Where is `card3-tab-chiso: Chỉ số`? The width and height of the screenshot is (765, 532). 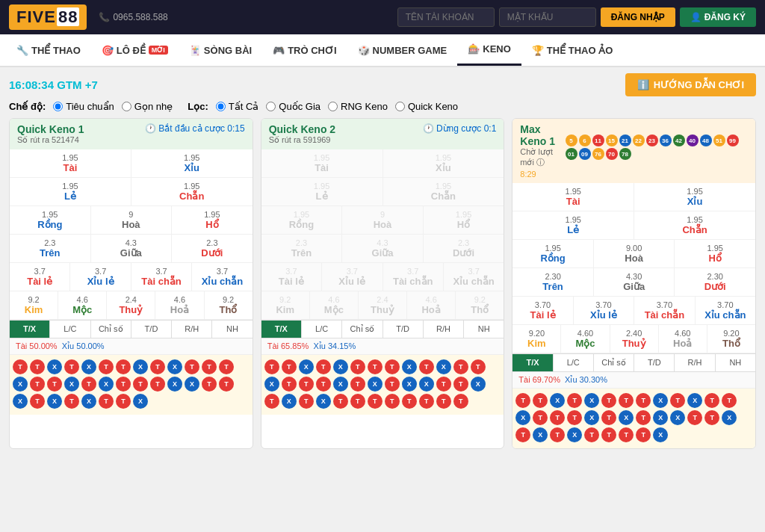
card3-tab-chiso: Chỉ số is located at coordinates (614, 363).